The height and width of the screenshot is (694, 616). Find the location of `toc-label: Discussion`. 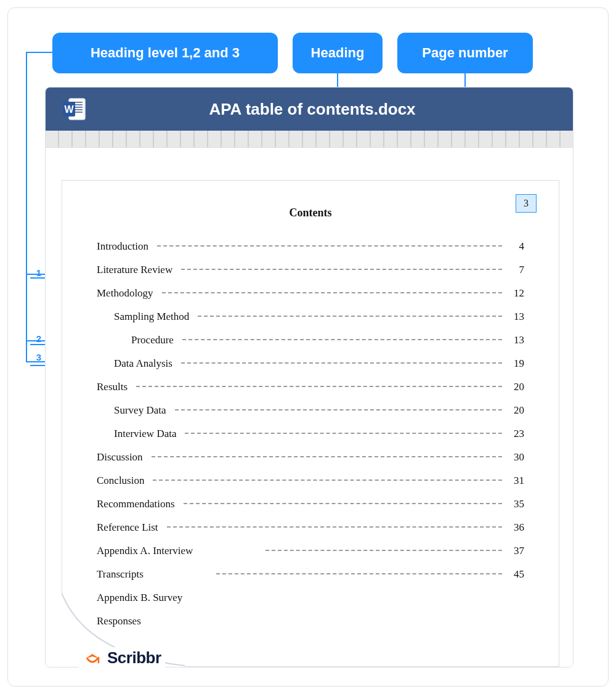

toc-label: Discussion is located at coordinates (122, 457).